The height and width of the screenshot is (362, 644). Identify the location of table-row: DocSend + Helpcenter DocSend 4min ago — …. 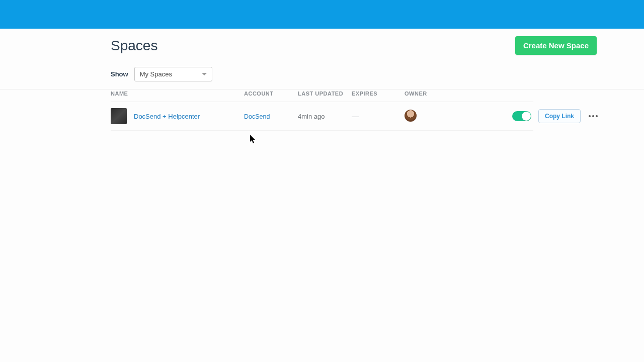
(322, 117).